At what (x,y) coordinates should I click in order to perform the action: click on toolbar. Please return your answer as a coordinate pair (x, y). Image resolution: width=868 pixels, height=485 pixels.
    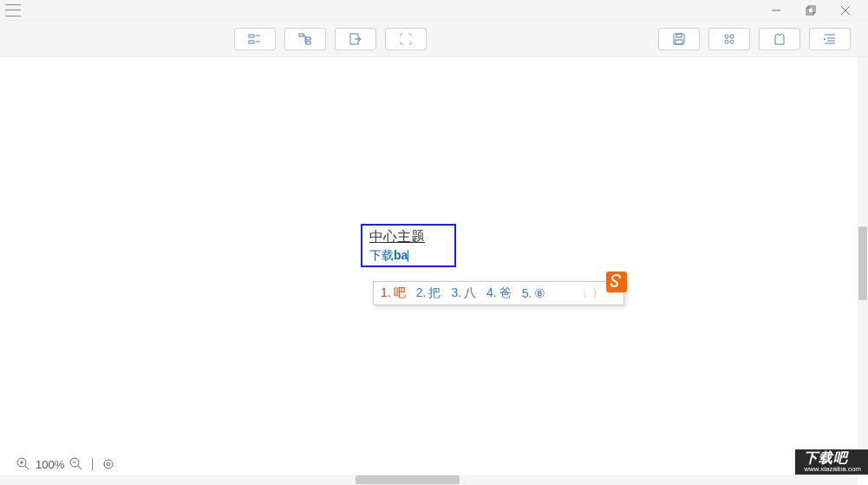
    Looking at the image, I should click on (434, 39).